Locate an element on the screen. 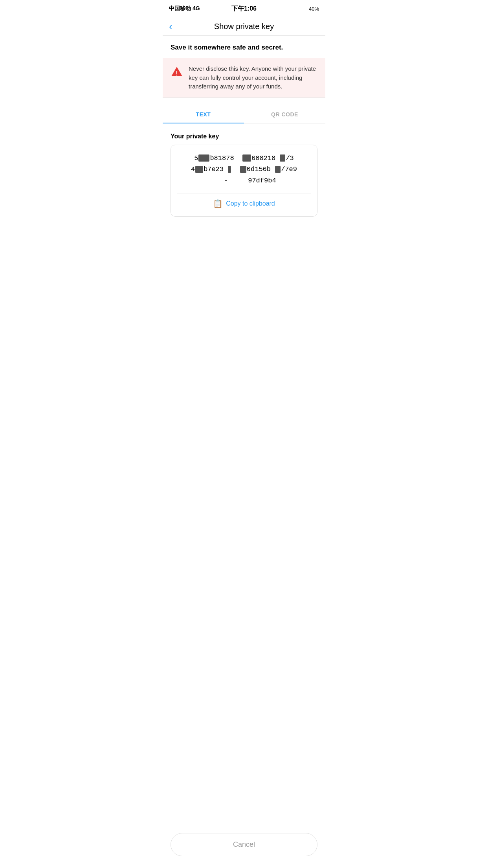 Image resolution: width=488 pixels, height=868 pixels. tab-qr-code: QR CODE is located at coordinates (284, 114).